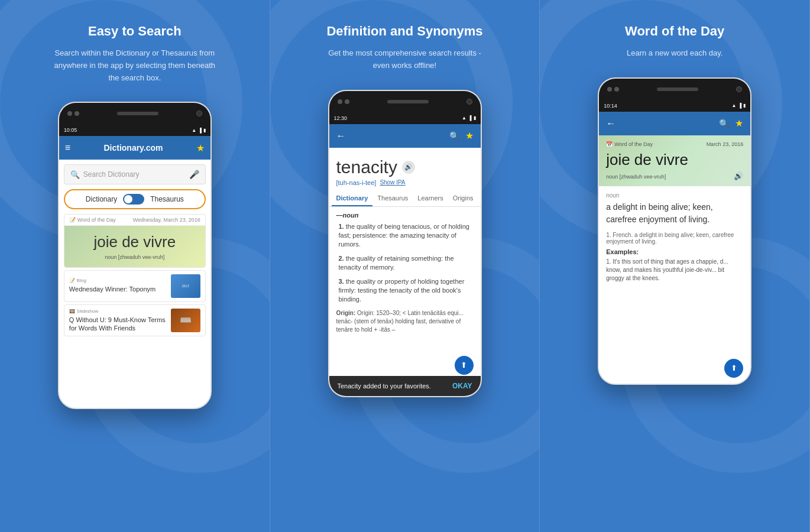  I want to click on blog-item-1-text: 📝 Blog Wednesday Winner: Toponym, so click(118, 286).